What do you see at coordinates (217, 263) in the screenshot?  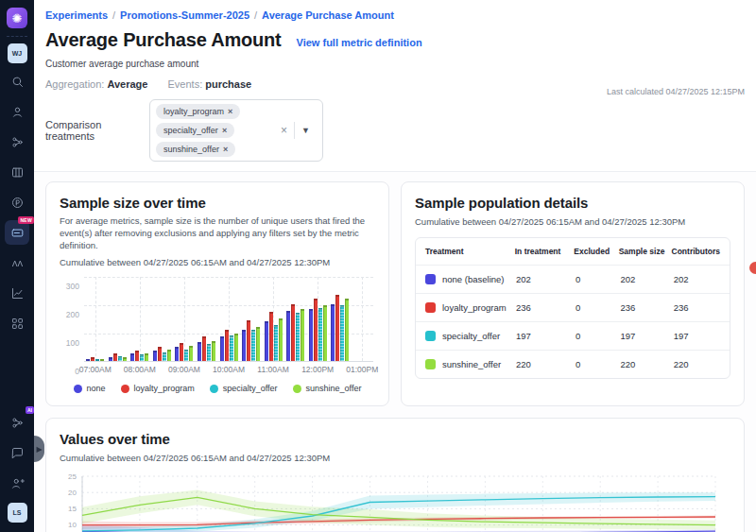 I see `sample-size-cumulative: Cumulative between 04/27/2025 06:15AM an…` at bounding box center [217, 263].